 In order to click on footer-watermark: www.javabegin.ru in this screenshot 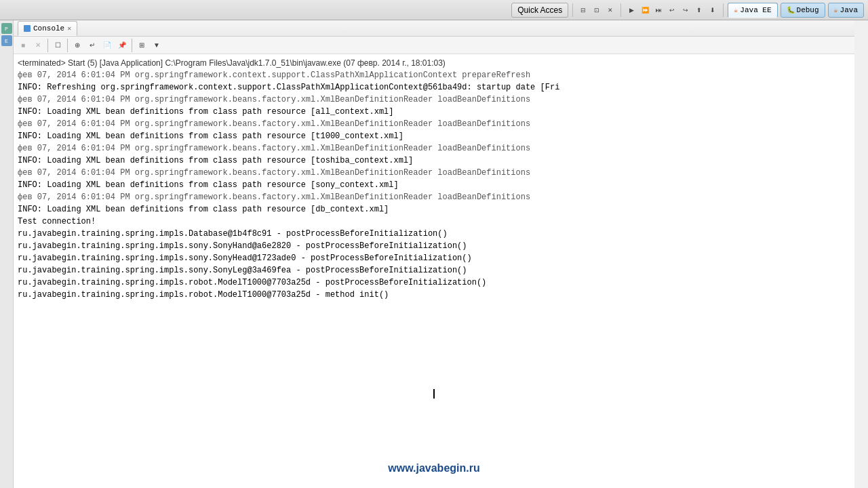, I will do `click(434, 468)`.